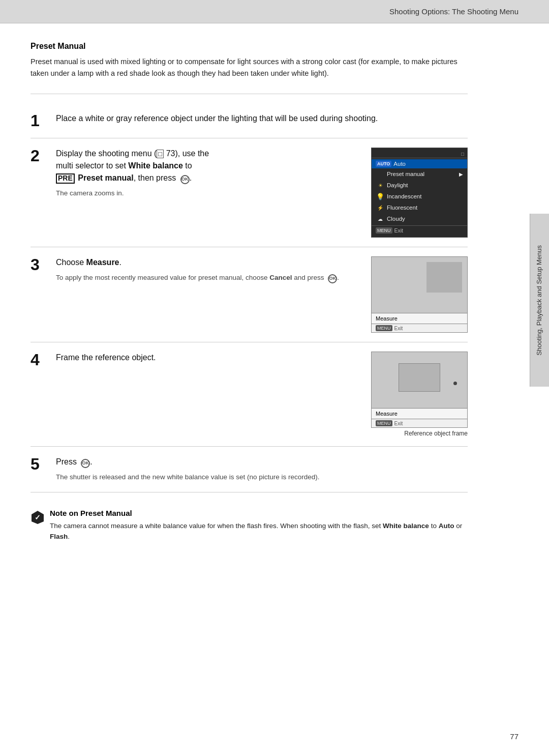  What do you see at coordinates (249, 121) in the screenshot?
I see `step-1-row: 1 Place a white or gray reference object…` at bounding box center [249, 121].